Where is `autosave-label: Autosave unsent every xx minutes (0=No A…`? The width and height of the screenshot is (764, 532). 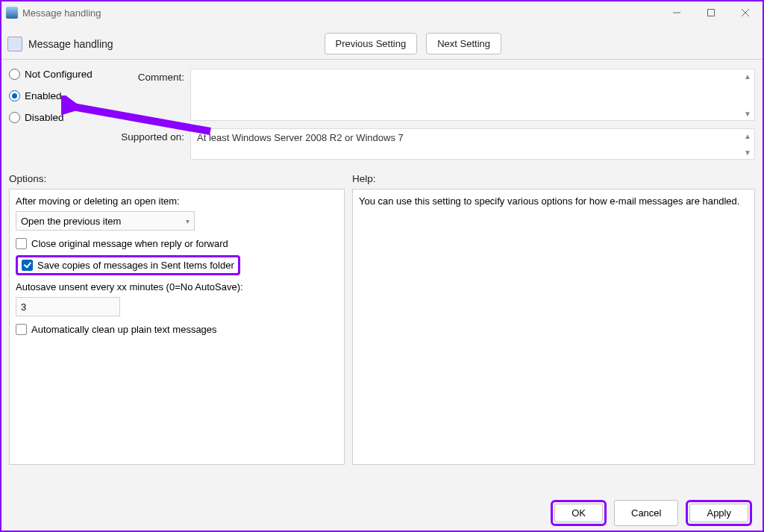
autosave-label: Autosave unsent every xx minutes (0=No A… is located at coordinates (177, 287).